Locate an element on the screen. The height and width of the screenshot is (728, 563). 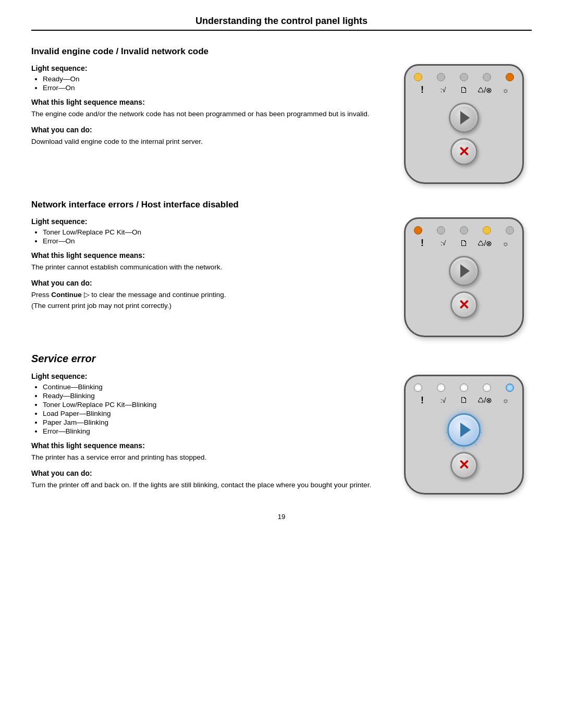
paper-icon3: 🗋 is located at coordinates (464, 400).